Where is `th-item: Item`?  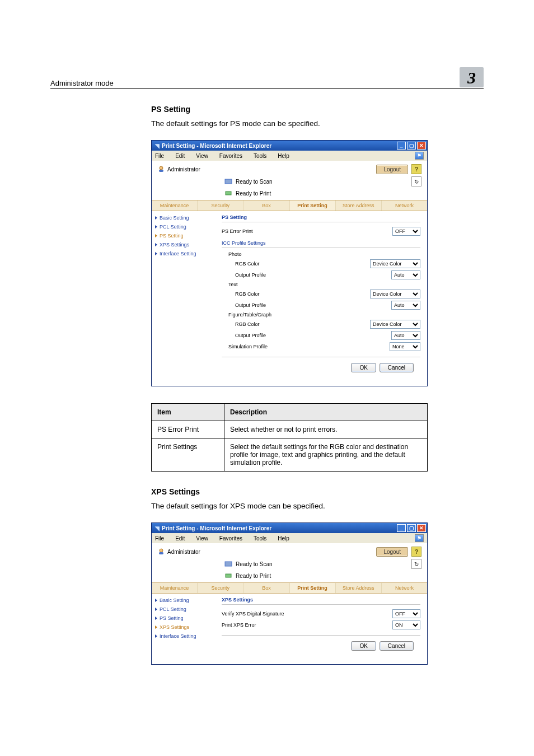
th-item: Item is located at coordinates (188, 412).